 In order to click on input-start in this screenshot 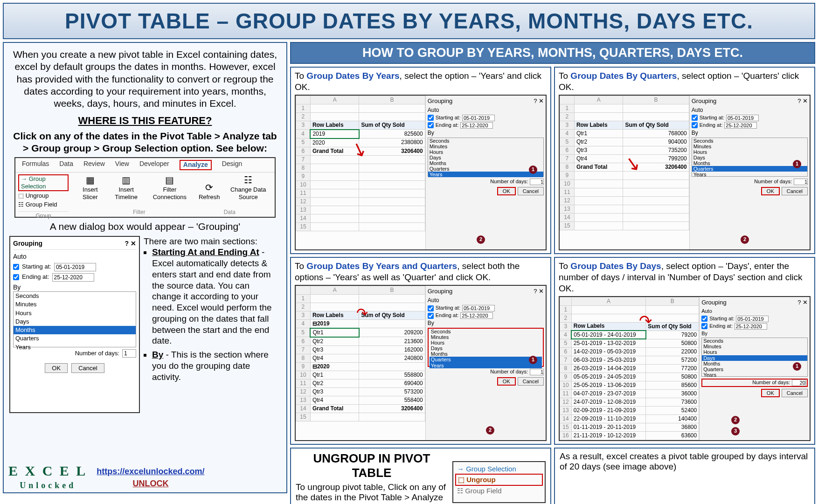, I will do `click(75, 267)`.